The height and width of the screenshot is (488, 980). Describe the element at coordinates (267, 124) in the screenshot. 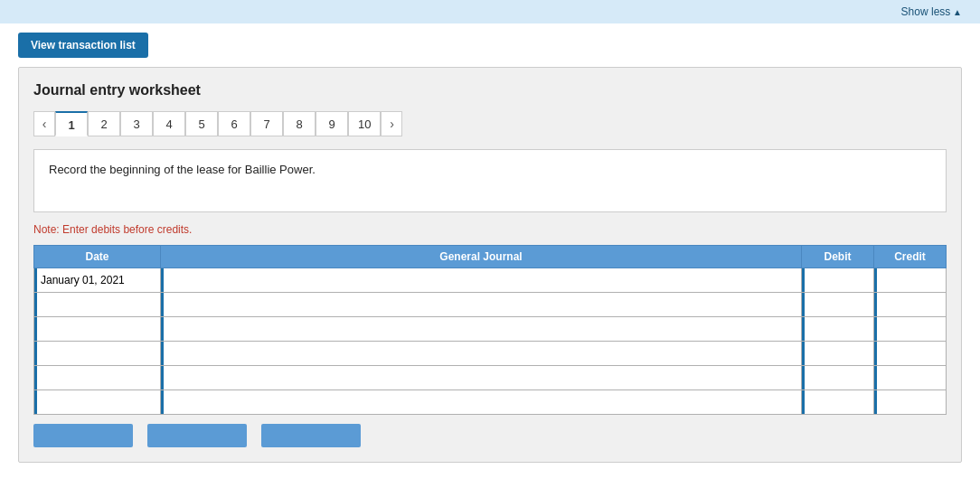

I see `tab-7: 7` at that location.